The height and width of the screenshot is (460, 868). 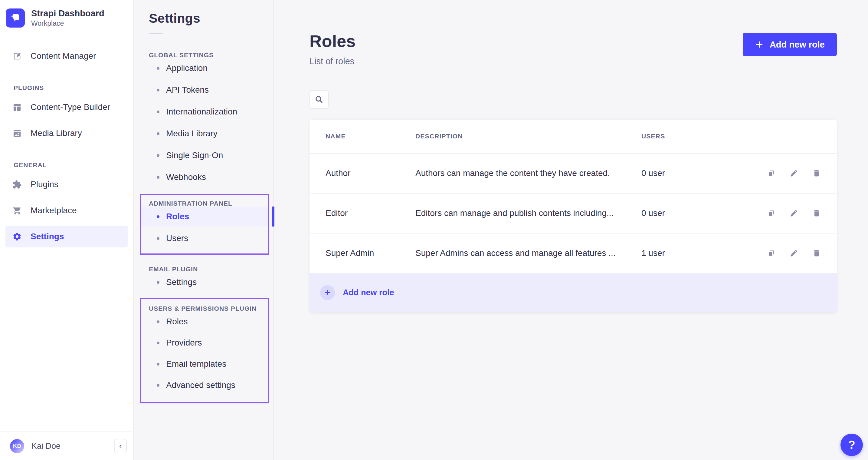 I want to click on plus-badge, so click(x=328, y=293).